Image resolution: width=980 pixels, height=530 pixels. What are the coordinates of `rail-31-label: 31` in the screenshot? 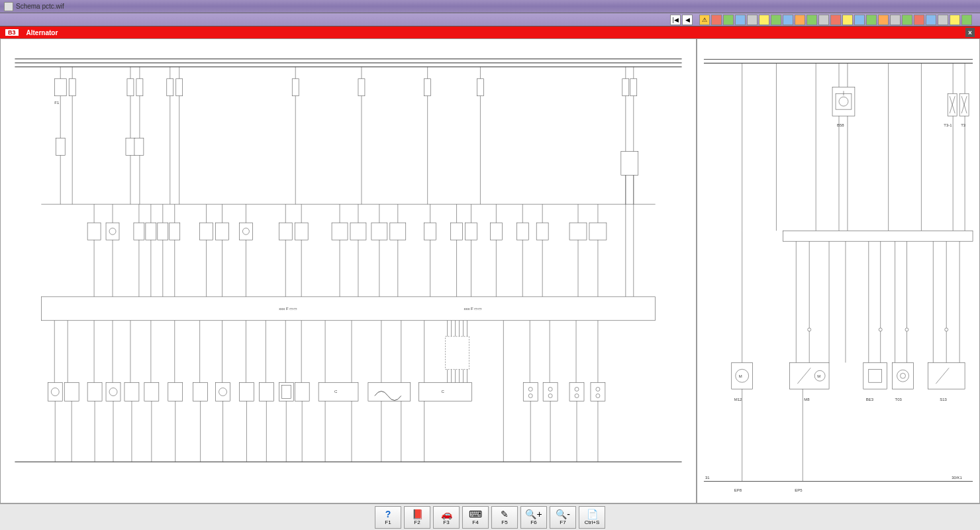 It's located at (707, 478).